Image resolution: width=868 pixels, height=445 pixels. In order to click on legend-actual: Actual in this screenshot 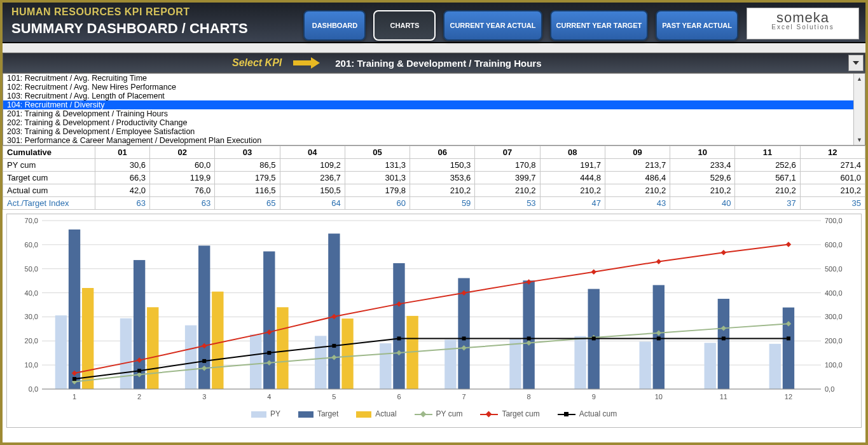, I will do `click(376, 414)`.